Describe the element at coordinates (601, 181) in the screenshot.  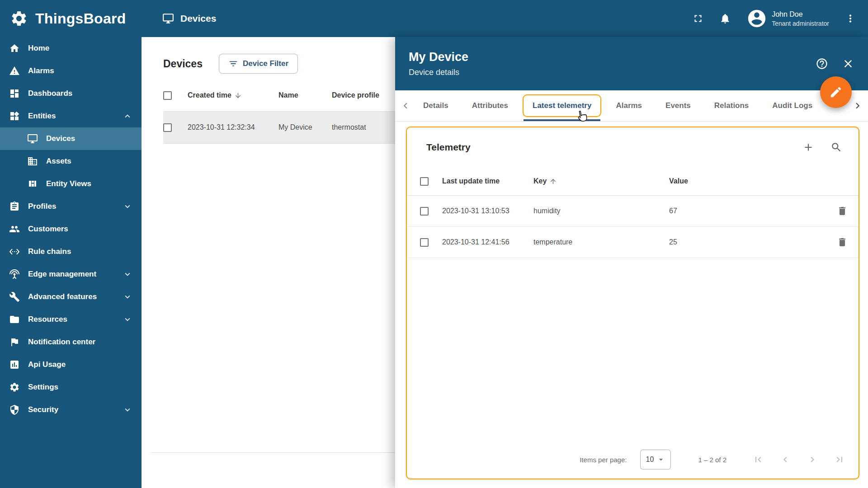
I see `column-key: Key` at that location.